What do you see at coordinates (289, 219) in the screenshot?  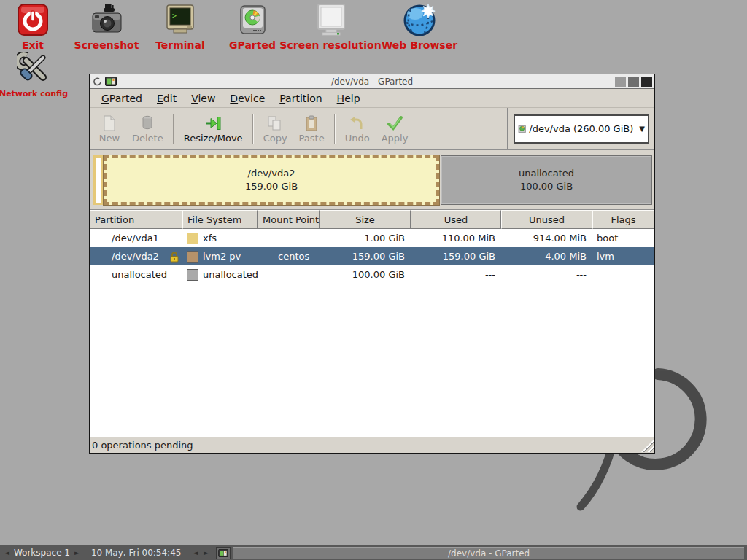 I see `column-header-mountpoint: Mount Point` at bounding box center [289, 219].